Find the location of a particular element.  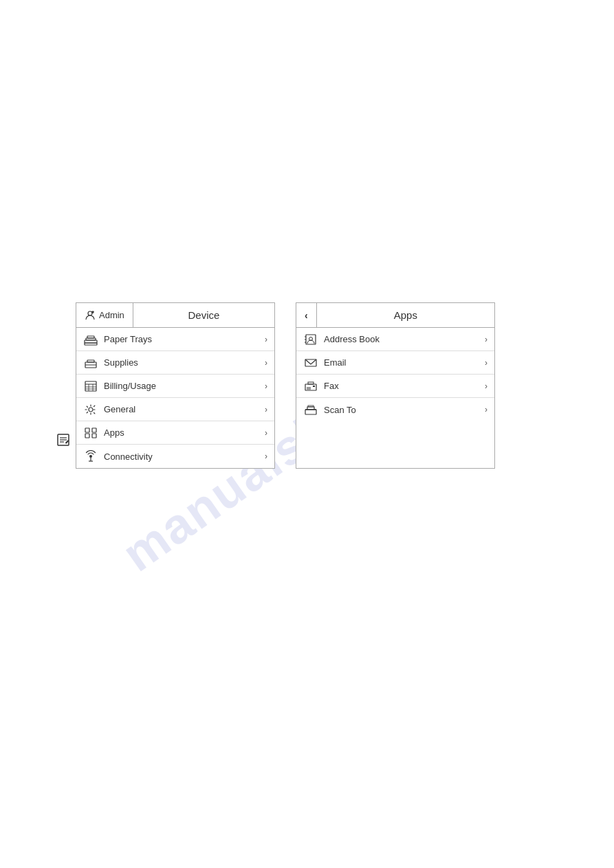

connectivity-label: Connectivity is located at coordinates (184, 456).